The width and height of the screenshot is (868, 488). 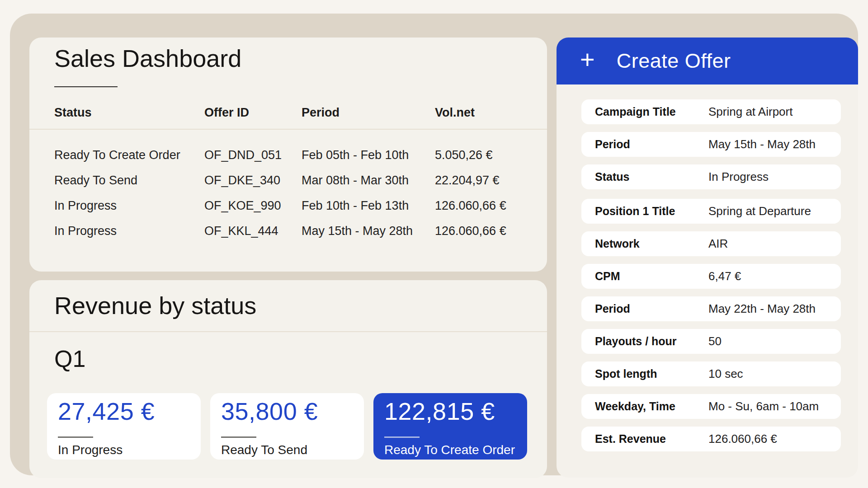 I want to click on table-row: Ready To Send OF_DKE_340 Mar 08th - Mar …, so click(x=288, y=180).